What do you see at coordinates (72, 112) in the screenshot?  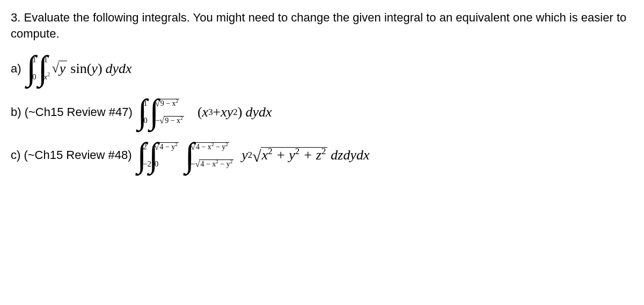 I see `part-b-label: b) (~Ch15 Review #47)` at bounding box center [72, 112].